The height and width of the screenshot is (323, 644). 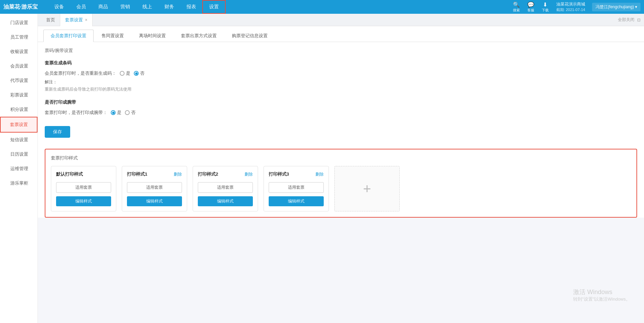 What do you see at coordinates (19, 125) in the screenshot?
I see `sidebar-item-ticket: 套票设置` at bounding box center [19, 125].